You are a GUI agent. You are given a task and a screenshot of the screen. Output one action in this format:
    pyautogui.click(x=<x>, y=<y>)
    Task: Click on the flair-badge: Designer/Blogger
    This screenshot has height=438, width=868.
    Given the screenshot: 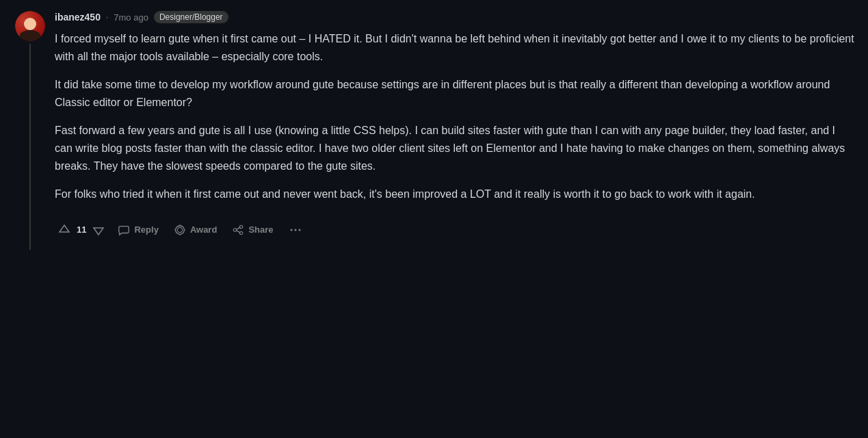 What is the action you would take?
    pyautogui.click(x=192, y=17)
    